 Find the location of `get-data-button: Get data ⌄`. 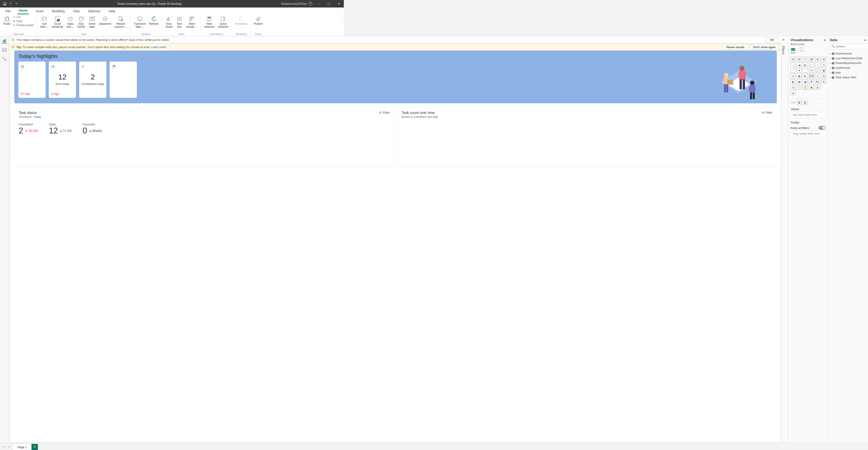

get-data-button: Get data ⌄ is located at coordinates (44, 22).